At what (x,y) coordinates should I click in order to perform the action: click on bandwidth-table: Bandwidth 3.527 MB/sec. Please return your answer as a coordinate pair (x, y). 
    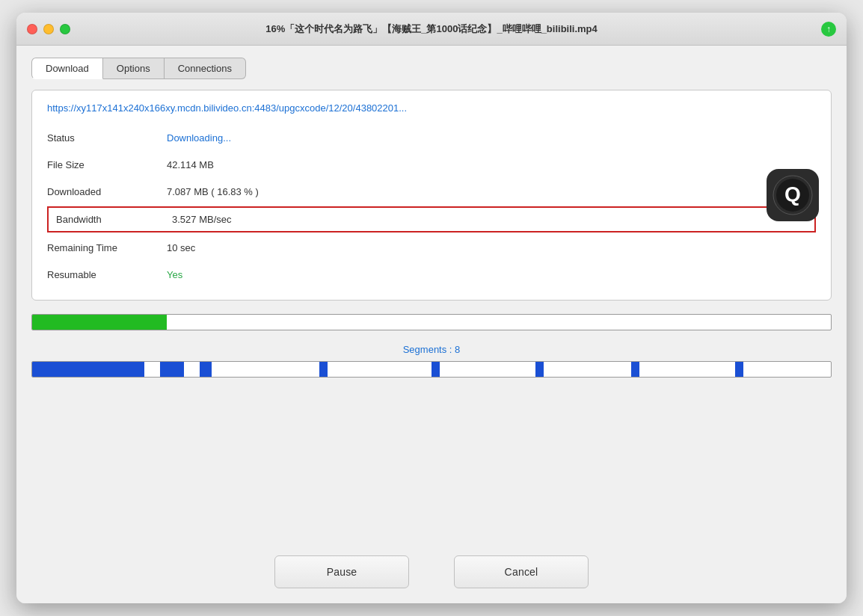
    Looking at the image, I should click on (432, 220).